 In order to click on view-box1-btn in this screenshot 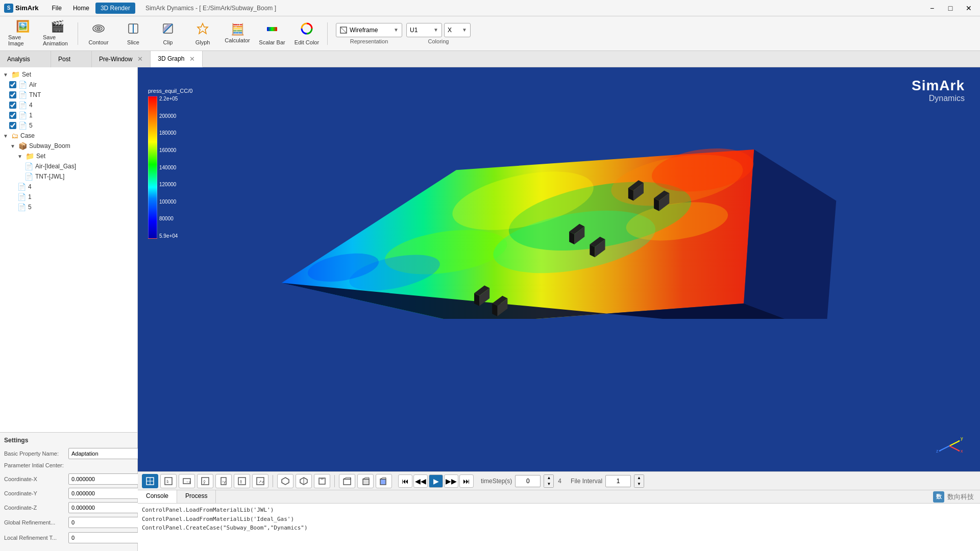, I will do `click(347, 481)`.